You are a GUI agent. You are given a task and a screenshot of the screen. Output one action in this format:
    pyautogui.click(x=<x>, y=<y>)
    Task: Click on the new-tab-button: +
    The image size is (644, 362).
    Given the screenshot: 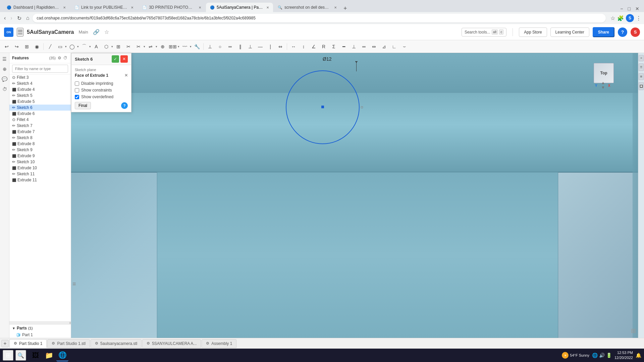 What is the action you would take?
    pyautogui.click(x=345, y=9)
    